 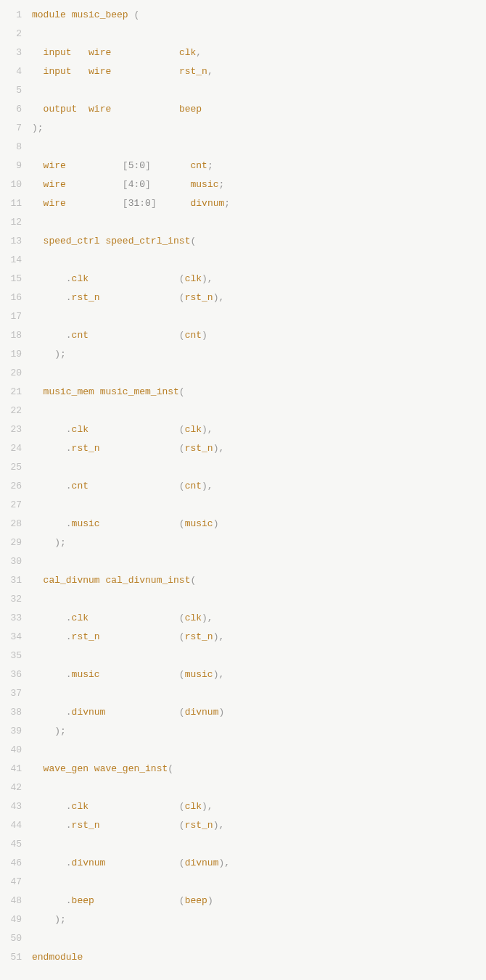 I want to click on token-num: 0, so click(x=148, y=203).